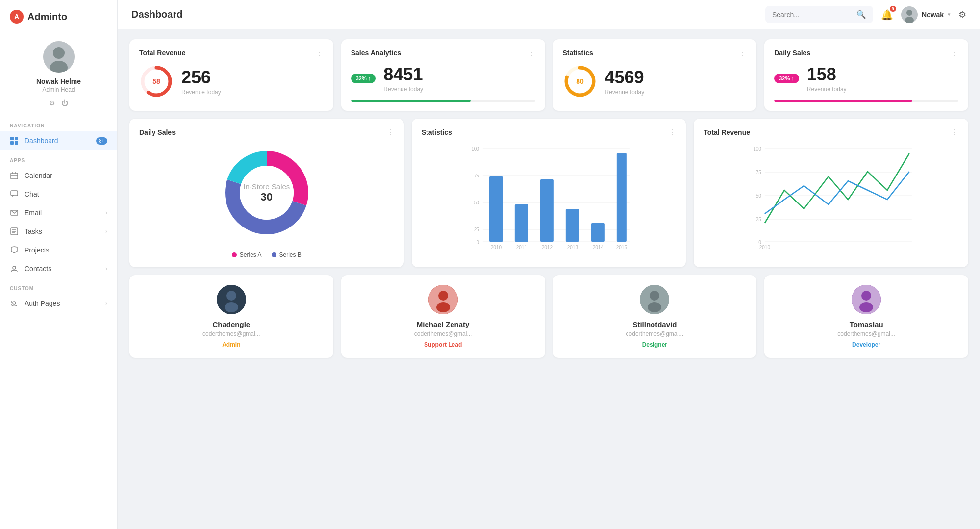 This screenshot has height=529, width=980. I want to click on revenue-number: 256, so click(252, 77).